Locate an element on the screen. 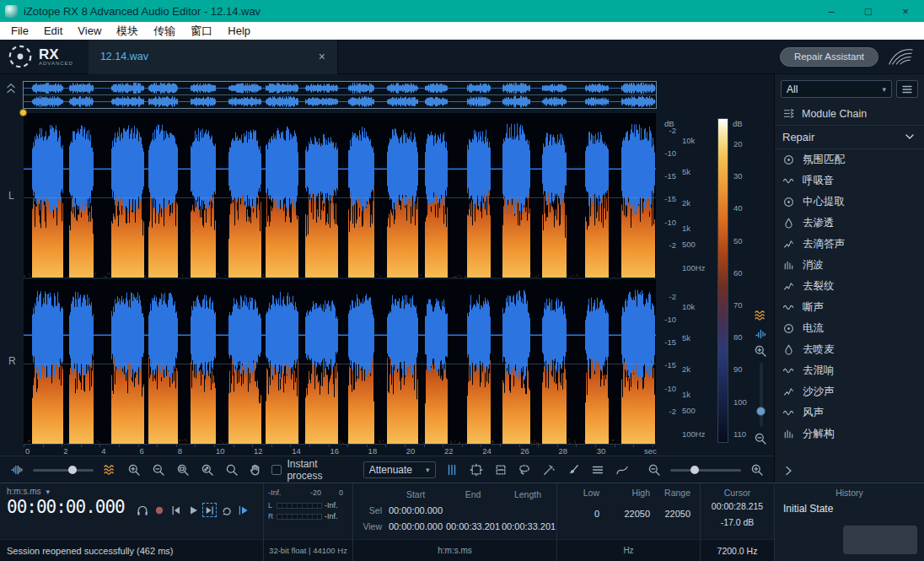 Image resolution: width=924 pixels, height=561 pixels. spectrogram-display-settings-icon is located at coordinates (110, 470).